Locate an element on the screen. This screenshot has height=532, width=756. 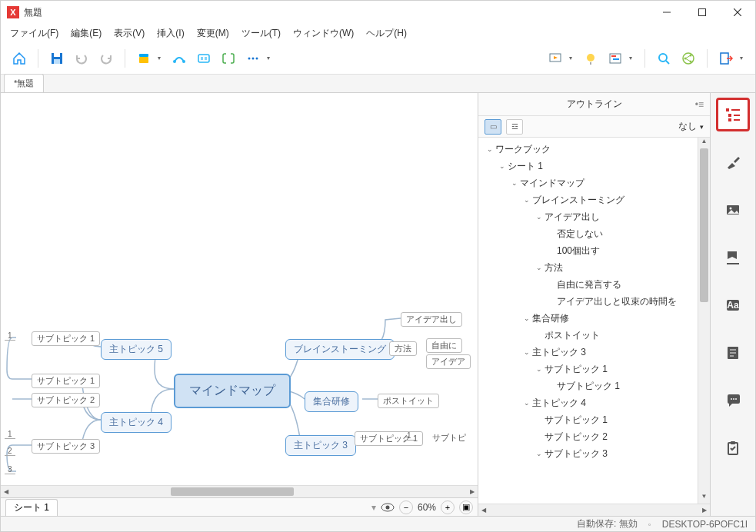
tree-row: サブトピック 2 is located at coordinates (594, 437).